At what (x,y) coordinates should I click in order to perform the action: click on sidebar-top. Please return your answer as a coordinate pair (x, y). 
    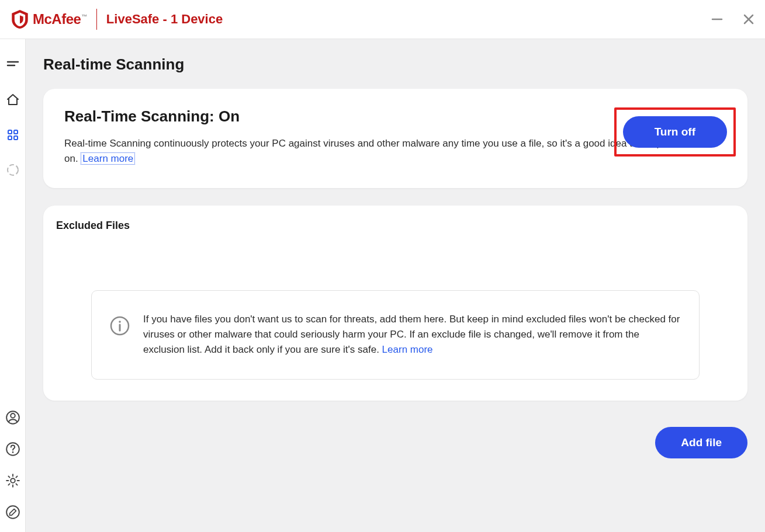
    Looking at the image, I should click on (13, 117).